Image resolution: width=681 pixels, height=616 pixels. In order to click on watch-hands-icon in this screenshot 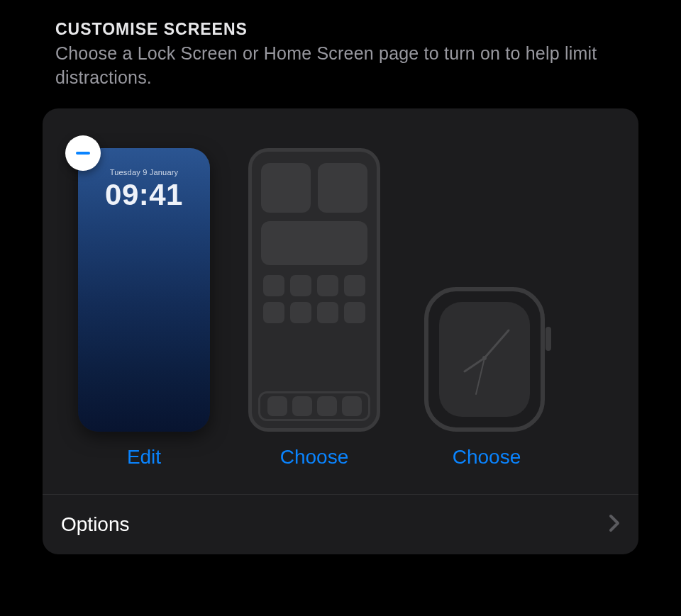, I will do `click(485, 358)`.